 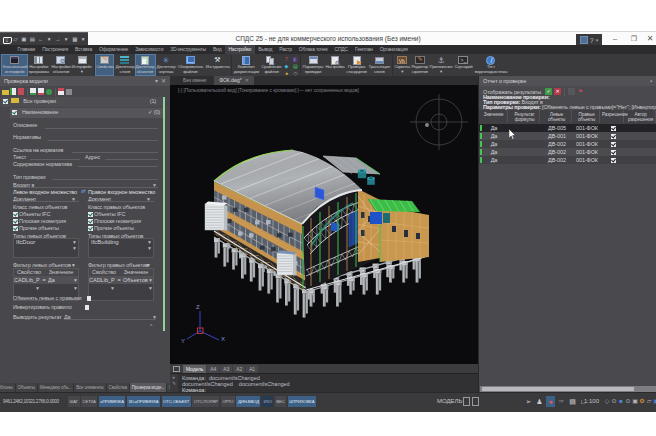 I want to click on question-icon: ?, so click(x=592, y=40).